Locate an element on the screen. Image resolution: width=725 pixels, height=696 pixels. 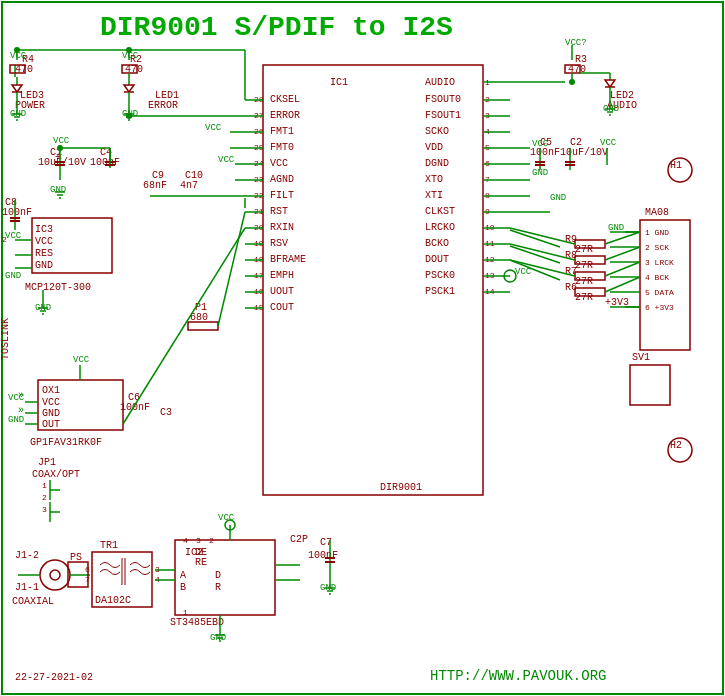
svg-text: +3V3 is located at coordinates (617, 302).